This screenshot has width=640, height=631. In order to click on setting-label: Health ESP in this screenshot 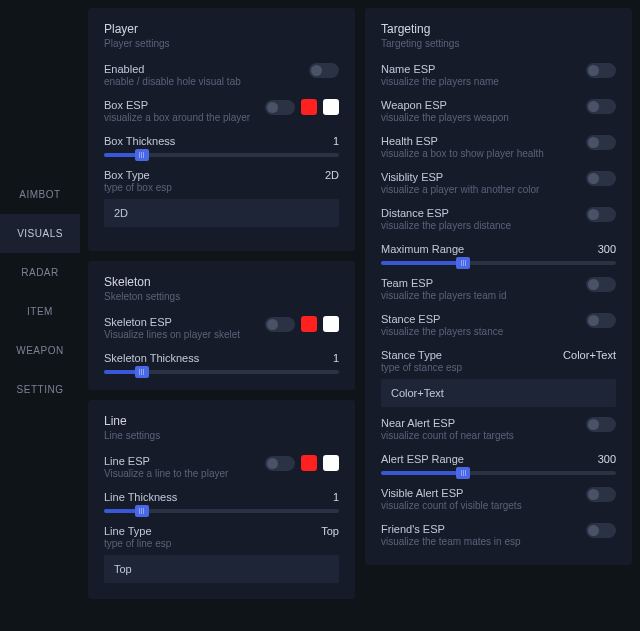, I will do `click(484, 141)`.